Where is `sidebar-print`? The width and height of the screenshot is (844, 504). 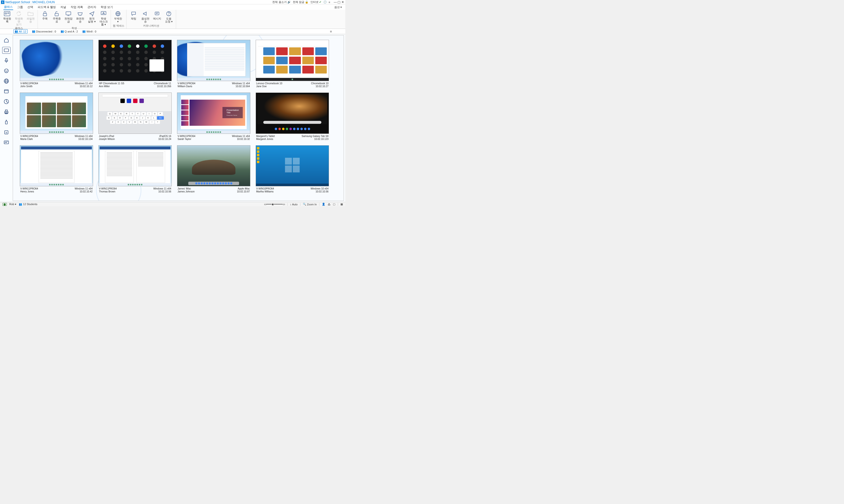 sidebar-print is located at coordinates (6, 112).